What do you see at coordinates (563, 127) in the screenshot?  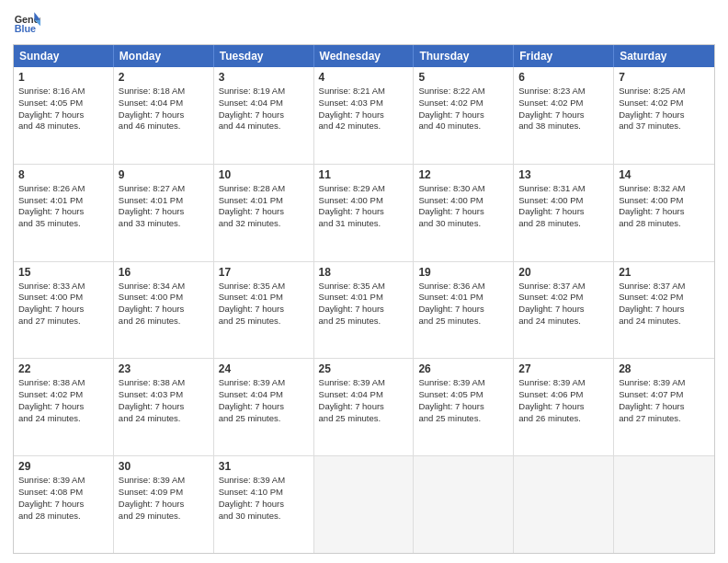 I see `cell-line: and 38 minutes.` at bounding box center [563, 127].